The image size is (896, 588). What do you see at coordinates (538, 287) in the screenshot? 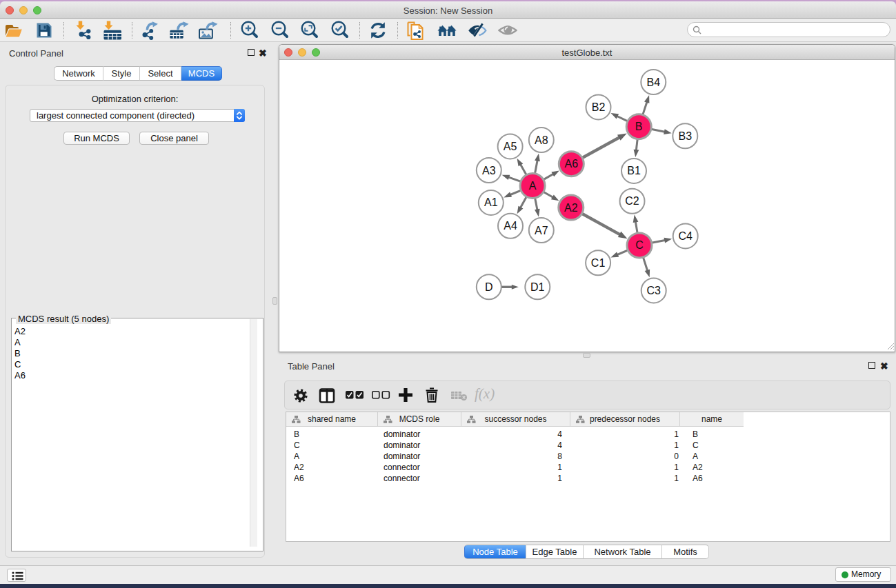
I see `svg-text: D1` at bounding box center [538, 287].